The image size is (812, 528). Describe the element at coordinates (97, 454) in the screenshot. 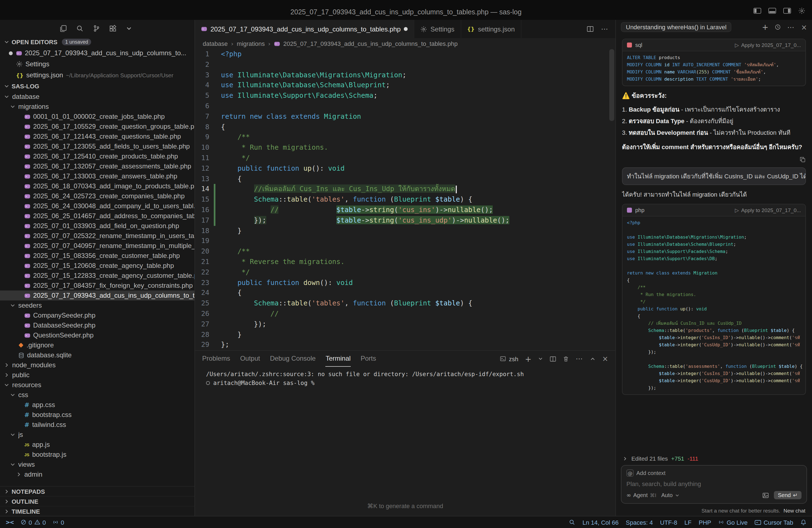

I see `tree-item: JSbootstrap.js` at that location.